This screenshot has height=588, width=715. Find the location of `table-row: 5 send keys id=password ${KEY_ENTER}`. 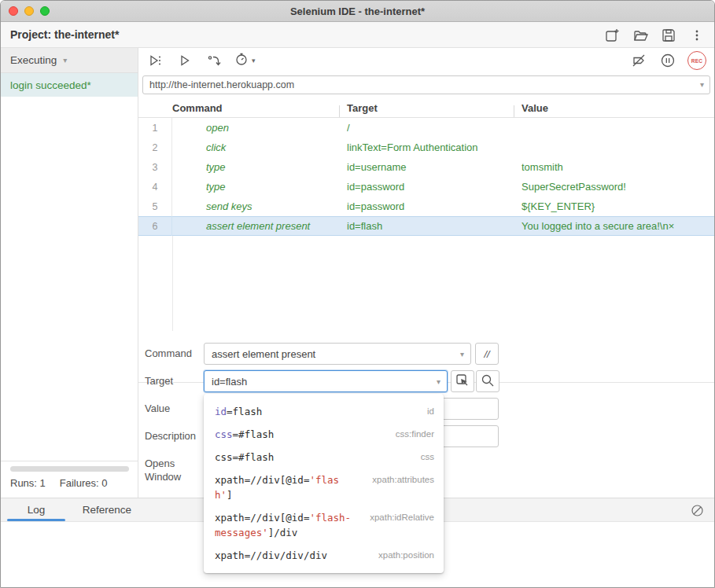

table-row: 5 send keys id=password ${KEY_ENTER} is located at coordinates (426, 206).